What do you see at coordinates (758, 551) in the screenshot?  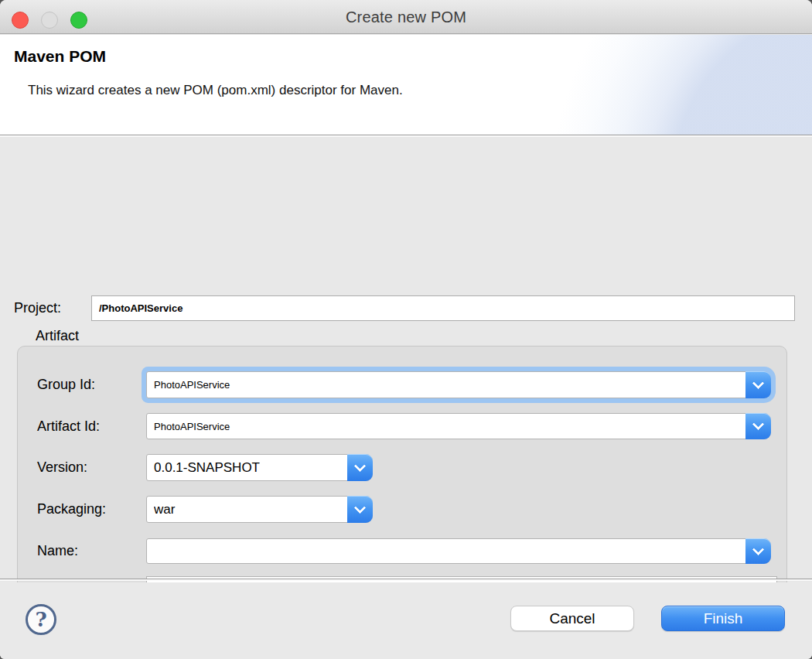 I see `name-dropdown-button` at bounding box center [758, 551].